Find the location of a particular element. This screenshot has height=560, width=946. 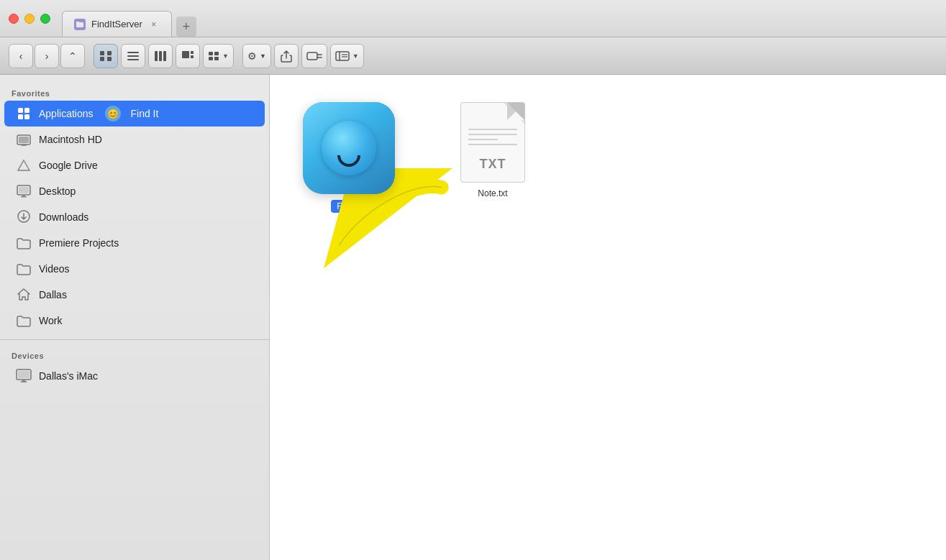

dallas-icon is located at coordinates (24, 295).